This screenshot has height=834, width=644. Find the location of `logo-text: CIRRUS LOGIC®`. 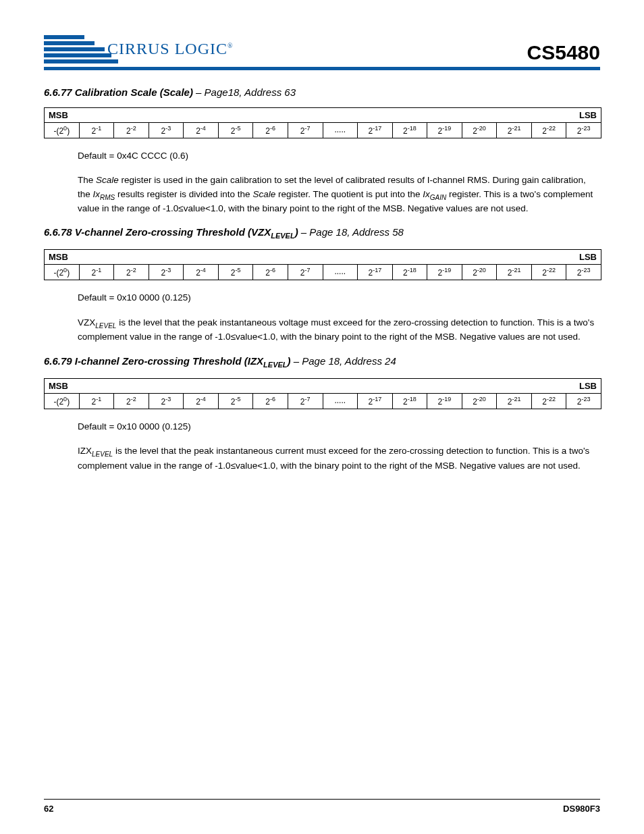

logo-text: CIRRUS LOGIC® is located at coordinates (170, 49).